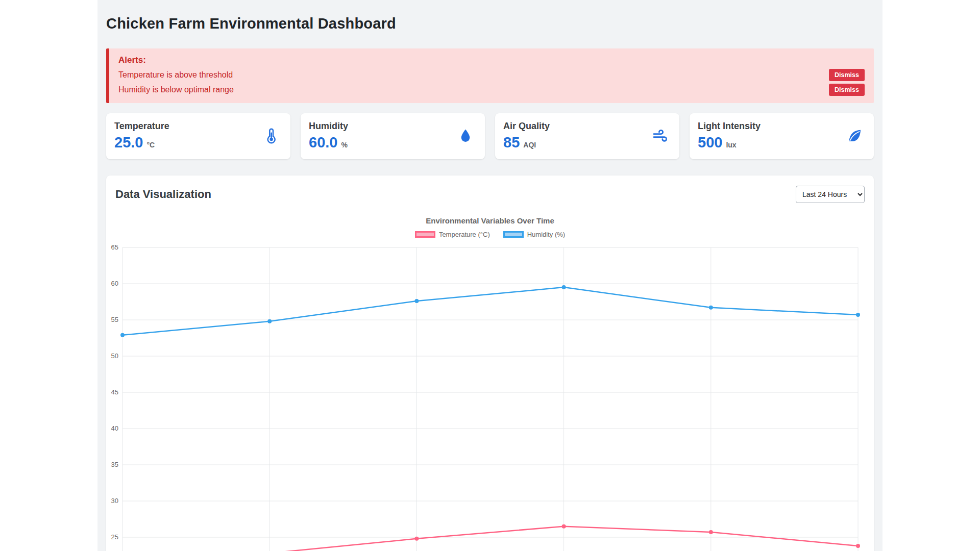 This screenshot has height=551, width=980. I want to click on visualization-title: Data Visualization, so click(163, 194).